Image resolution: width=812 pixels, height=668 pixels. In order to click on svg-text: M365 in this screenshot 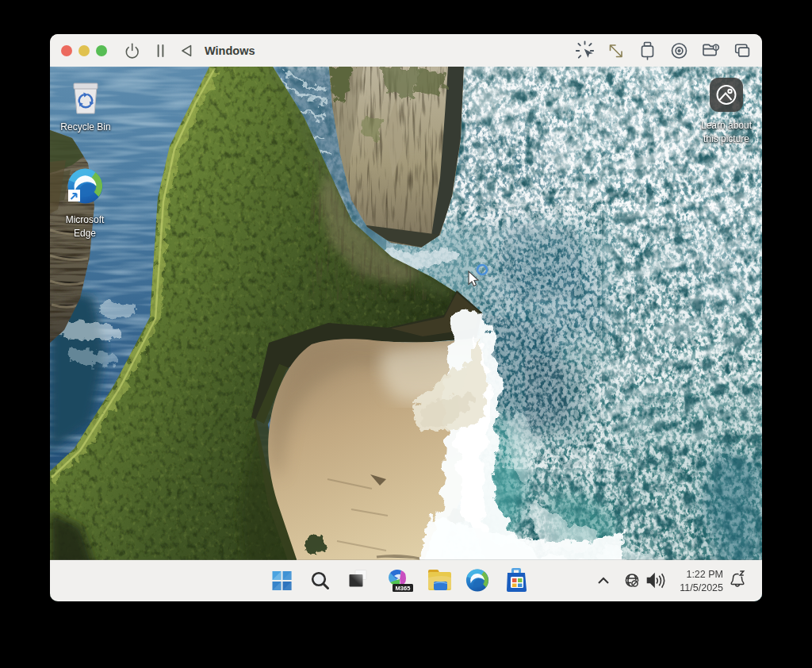, I will do `click(403, 589)`.